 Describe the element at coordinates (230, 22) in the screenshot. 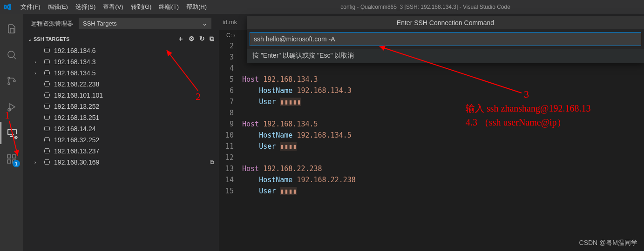

I see `tab-label: id.mk` at that location.